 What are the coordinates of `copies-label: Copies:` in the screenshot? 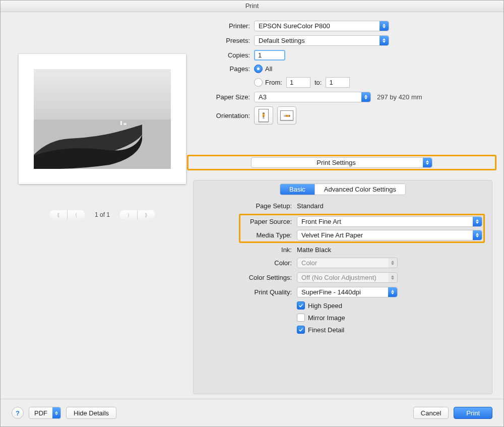 It's located at (226, 55).